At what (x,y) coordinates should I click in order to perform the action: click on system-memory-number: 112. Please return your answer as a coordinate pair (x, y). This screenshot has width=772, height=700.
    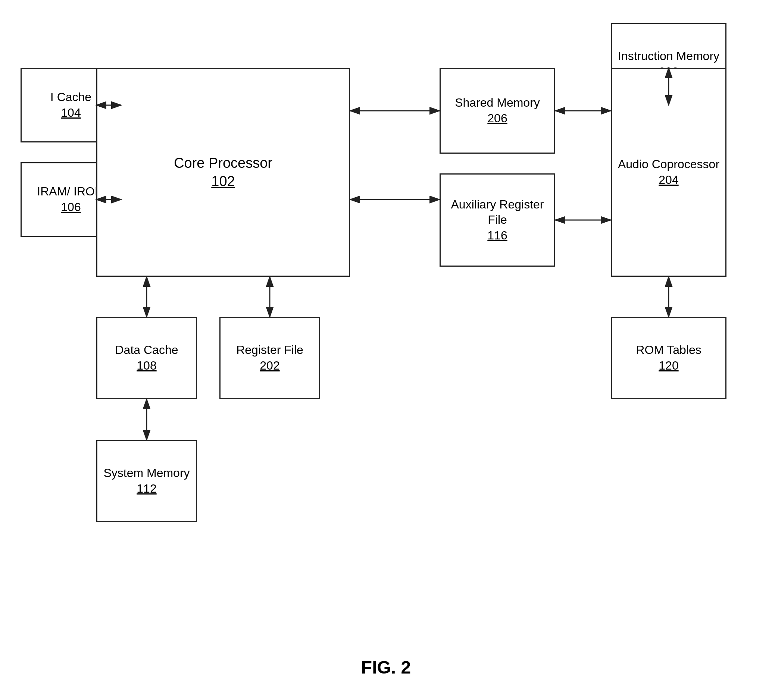
    Looking at the image, I should click on (146, 489).